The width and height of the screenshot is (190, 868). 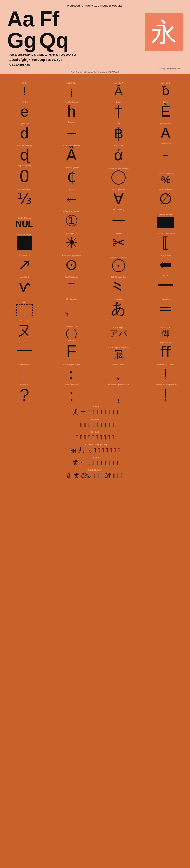 What do you see at coordinates (95, 37) in the screenshot?
I see `header-section: Rounded-X Mgen+ 1cp medium Regular Aa Ff…` at bounding box center [95, 37].